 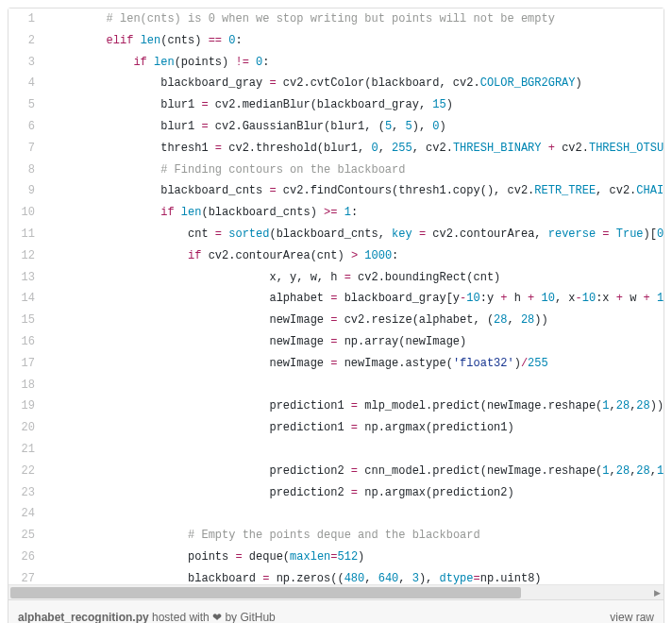 I want to click on line-content: newImage = newImage.astype('float32')/25…, so click(x=354, y=364).